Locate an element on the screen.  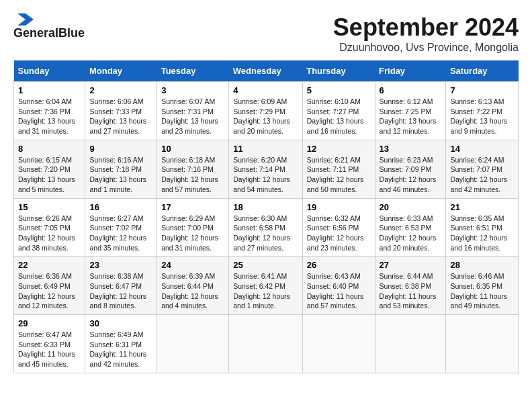
day-info: Sunrise: 6:44 AMSunset: 6:38 PMDaylight:… is located at coordinates (411, 291).